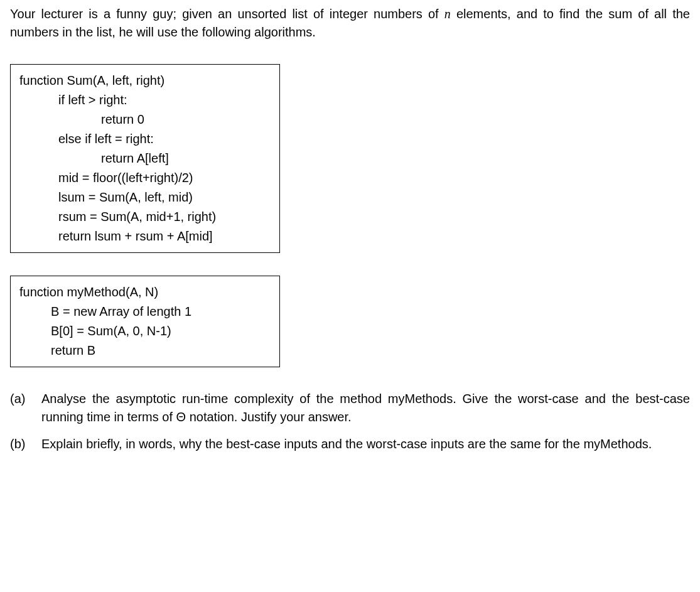 The image size is (700, 592). Describe the element at coordinates (145, 331) in the screenshot. I see `code-line: B[0] = Sum(A, 0, N-1)` at that location.